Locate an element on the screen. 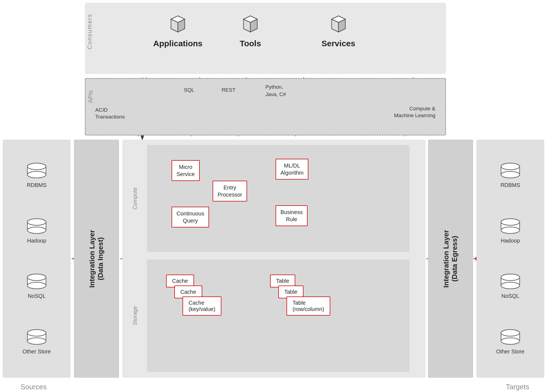 This screenshot has width=547, height=392. continuous-query-box: ContinuousQuery is located at coordinates (190, 217).